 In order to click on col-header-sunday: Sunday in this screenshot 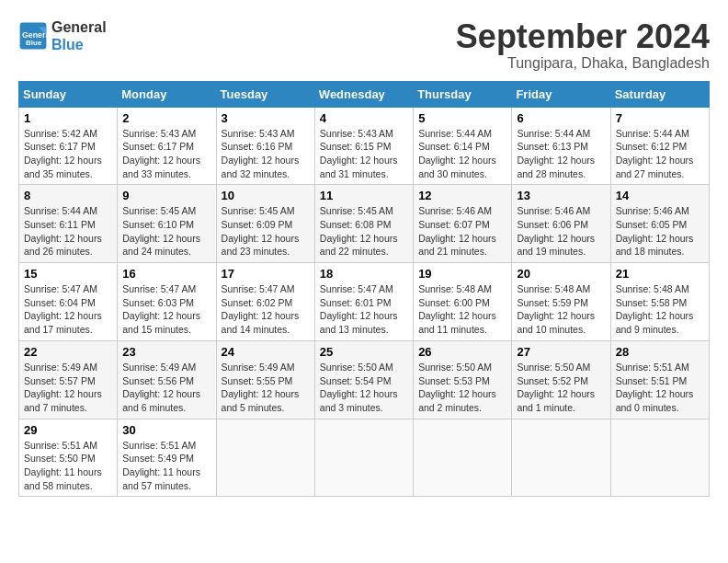, I will do `click(68, 94)`.